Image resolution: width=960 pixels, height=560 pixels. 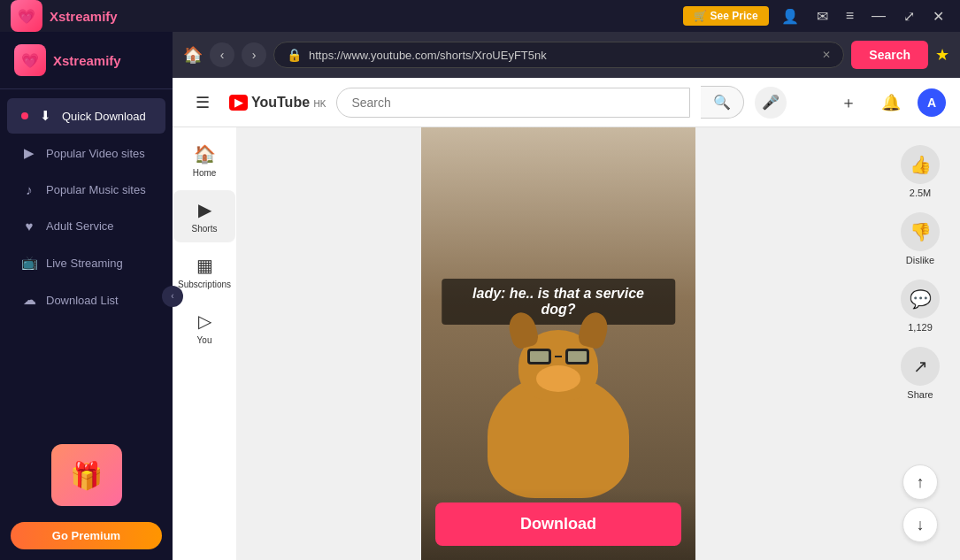 What do you see at coordinates (790, 16) in the screenshot?
I see `profile-icon: 👤` at bounding box center [790, 16].